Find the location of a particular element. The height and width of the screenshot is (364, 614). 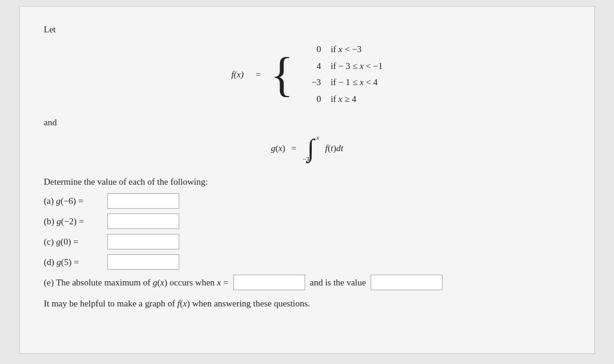

case-value-4: 0 is located at coordinates (312, 100).